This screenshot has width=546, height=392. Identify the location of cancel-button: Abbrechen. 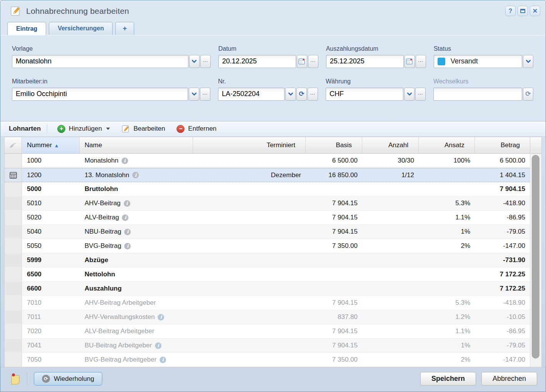
(509, 379).